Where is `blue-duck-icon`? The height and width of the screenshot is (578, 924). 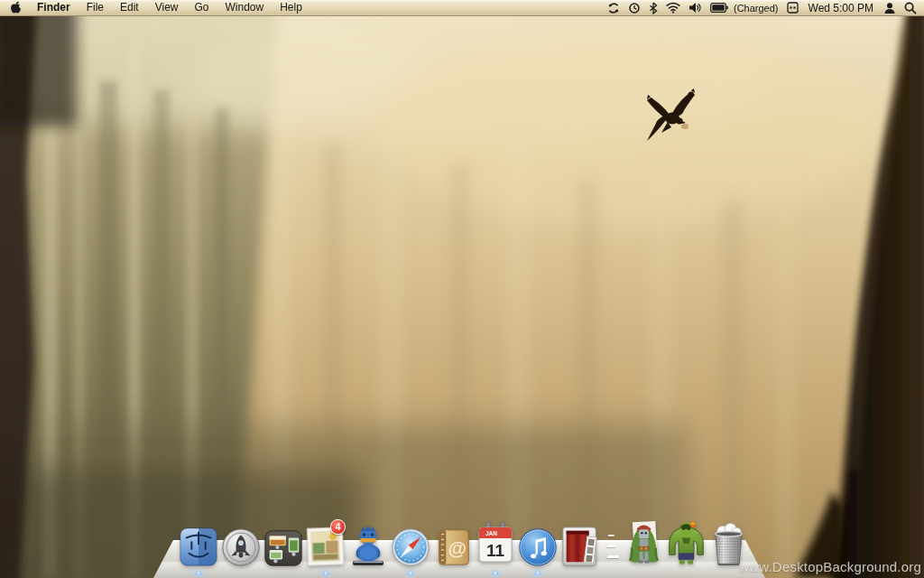
blue-duck-icon is located at coordinates (368, 545).